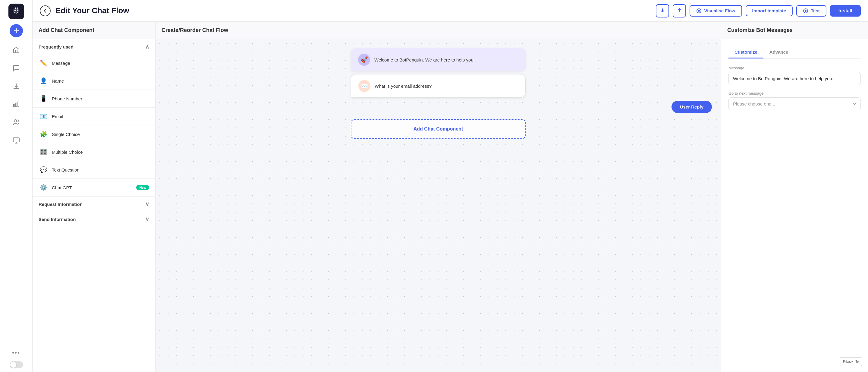 This screenshot has width=868, height=372. What do you see at coordinates (16, 68) in the screenshot?
I see `nav-chat` at bounding box center [16, 68].